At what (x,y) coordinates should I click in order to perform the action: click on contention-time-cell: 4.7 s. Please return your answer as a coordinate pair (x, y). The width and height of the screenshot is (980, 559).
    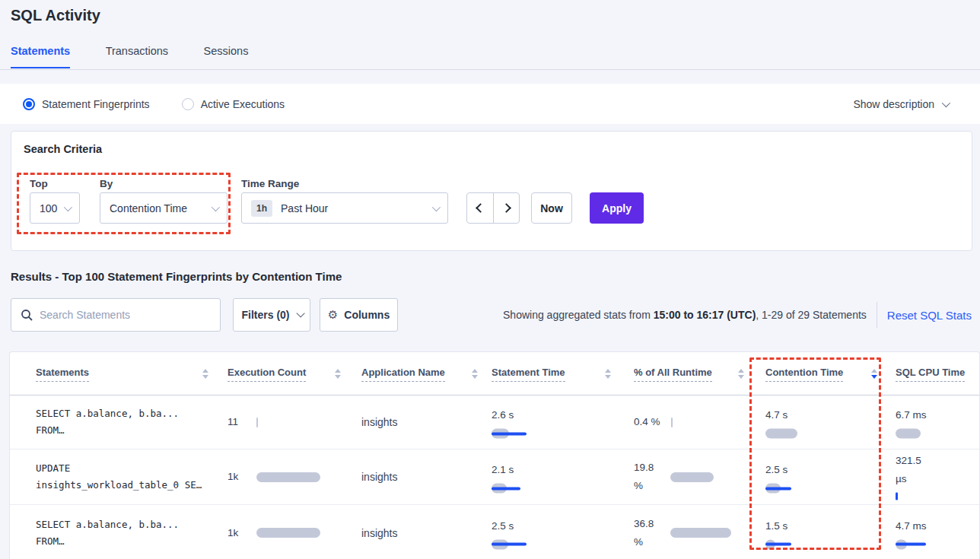
    Looking at the image, I should click on (781, 423).